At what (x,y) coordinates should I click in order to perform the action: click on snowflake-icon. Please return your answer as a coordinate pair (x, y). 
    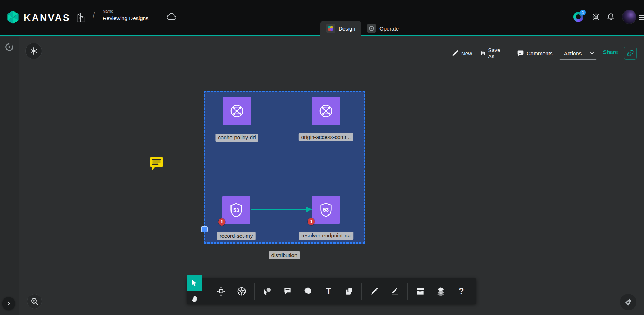
    Looking at the image, I should click on (34, 51).